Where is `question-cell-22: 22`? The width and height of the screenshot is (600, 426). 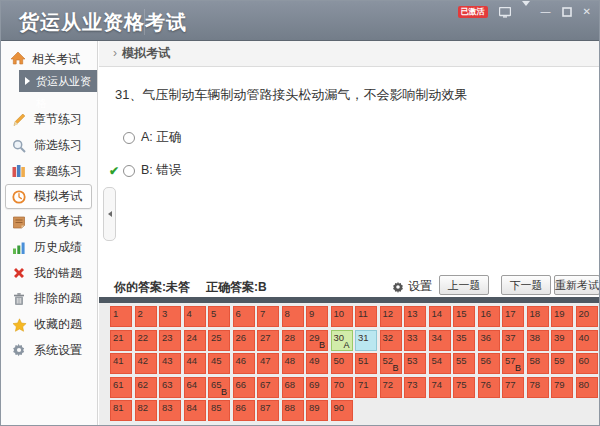
question-cell-22: 22 is located at coordinates (146, 340).